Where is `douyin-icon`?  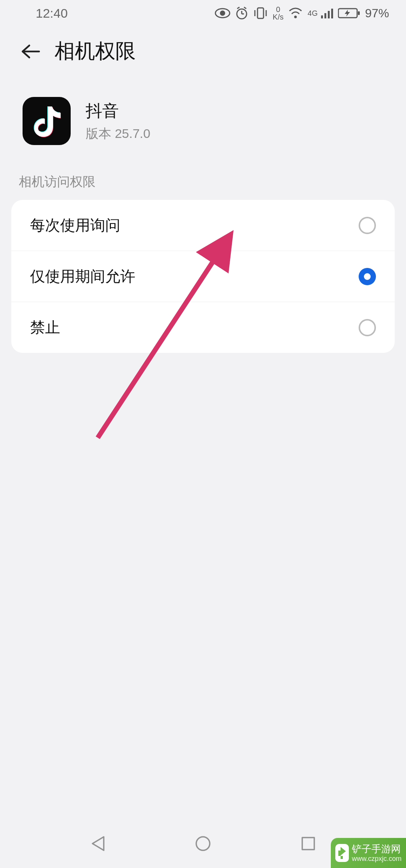 douyin-icon is located at coordinates (47, 121).